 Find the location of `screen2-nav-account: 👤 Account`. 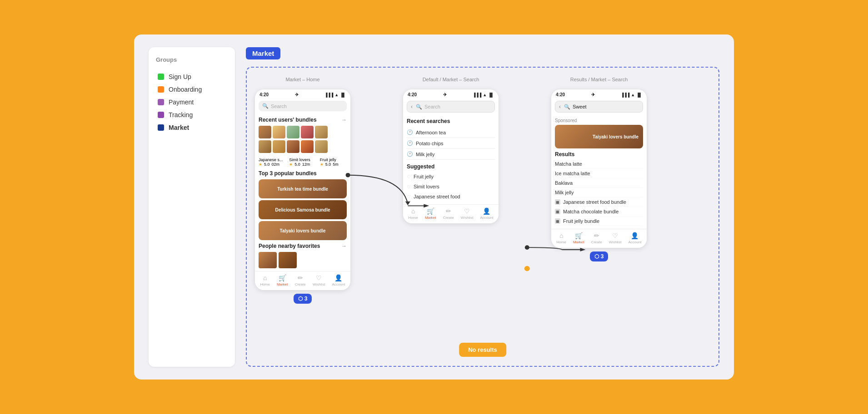

screen2-nav-account: 👤 Account is located at coordinates (487, 213).